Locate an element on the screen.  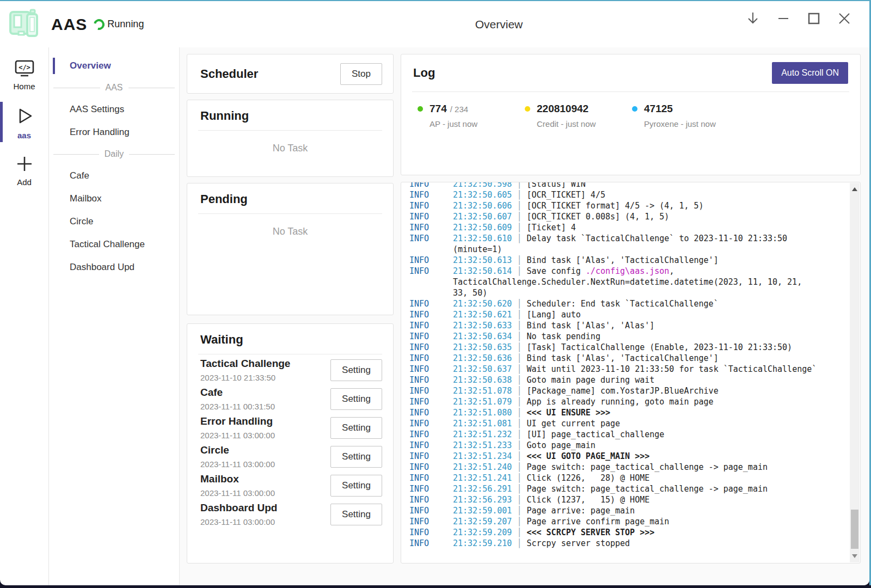
rail-item-aas: aas is located at coordinates (24, 122).